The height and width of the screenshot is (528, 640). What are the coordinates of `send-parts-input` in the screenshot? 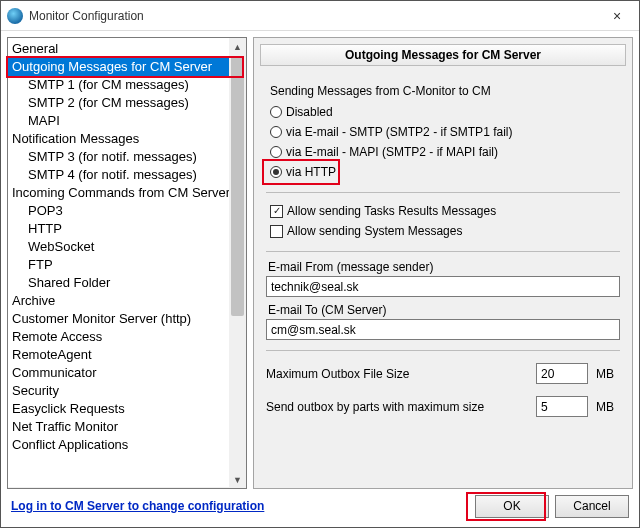 It's located at (562, 406).